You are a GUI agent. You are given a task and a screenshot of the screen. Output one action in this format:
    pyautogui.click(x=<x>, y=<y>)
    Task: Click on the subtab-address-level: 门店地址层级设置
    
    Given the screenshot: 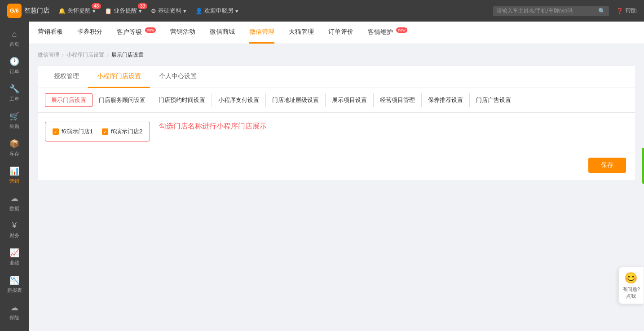 What is the action you would take?
    pyautogui.click(x=296, y=100)
    